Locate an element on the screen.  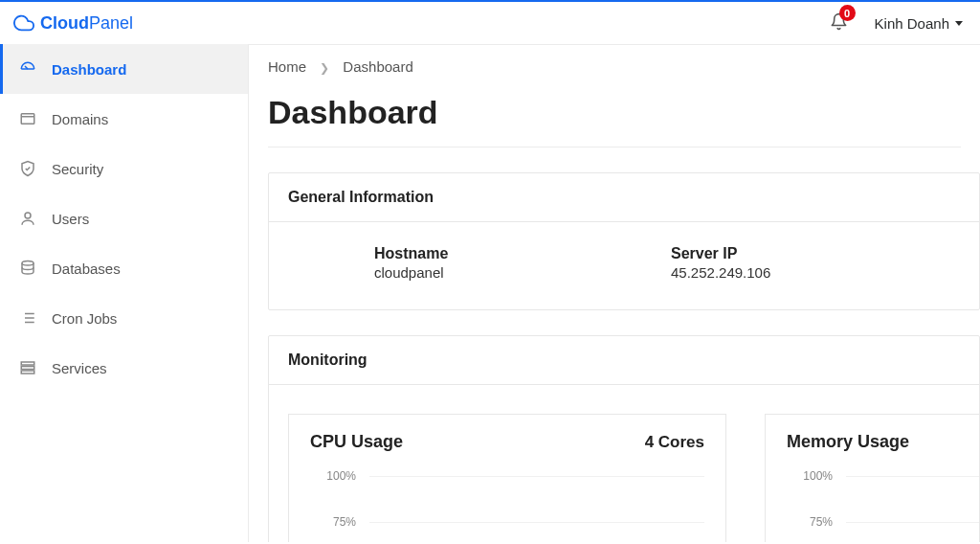
window-icon is located at coordinates (28, 119).